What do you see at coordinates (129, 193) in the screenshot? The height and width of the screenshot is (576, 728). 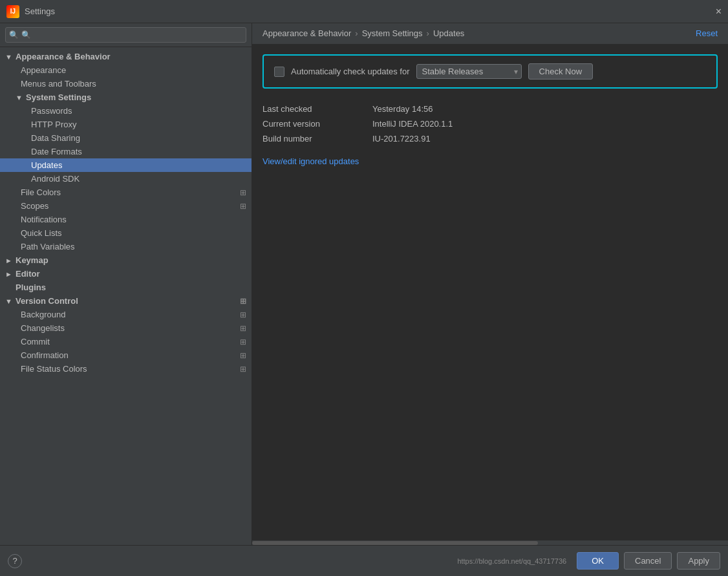 I see `sidebar-item-label: File Colors` at bounding box center [129, 193].